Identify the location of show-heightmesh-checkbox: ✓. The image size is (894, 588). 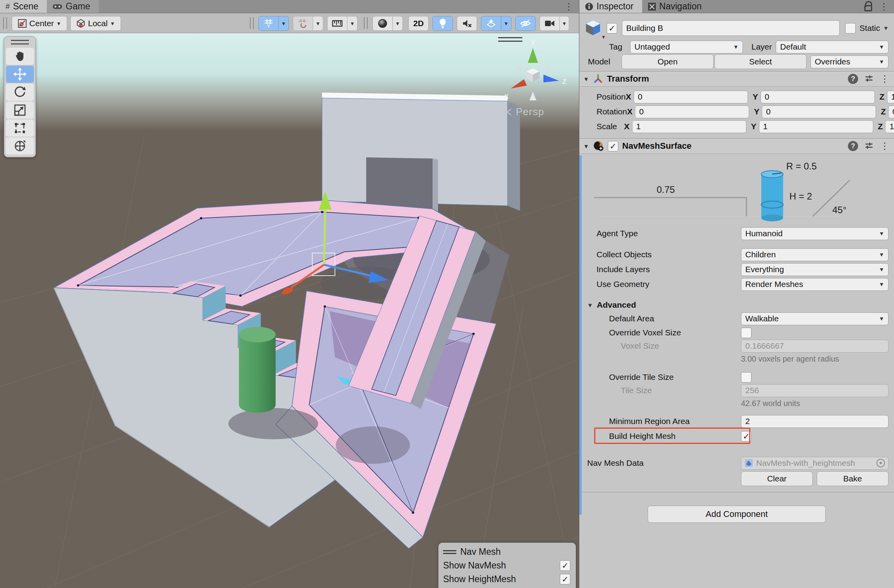
(565, 579).